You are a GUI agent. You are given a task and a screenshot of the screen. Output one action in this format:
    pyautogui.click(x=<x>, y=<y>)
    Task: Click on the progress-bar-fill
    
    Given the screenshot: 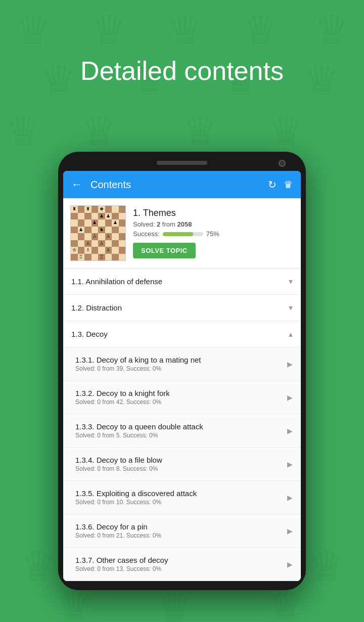 What is the action you would take?
    pyautogui.click(x=178, y=234)
    